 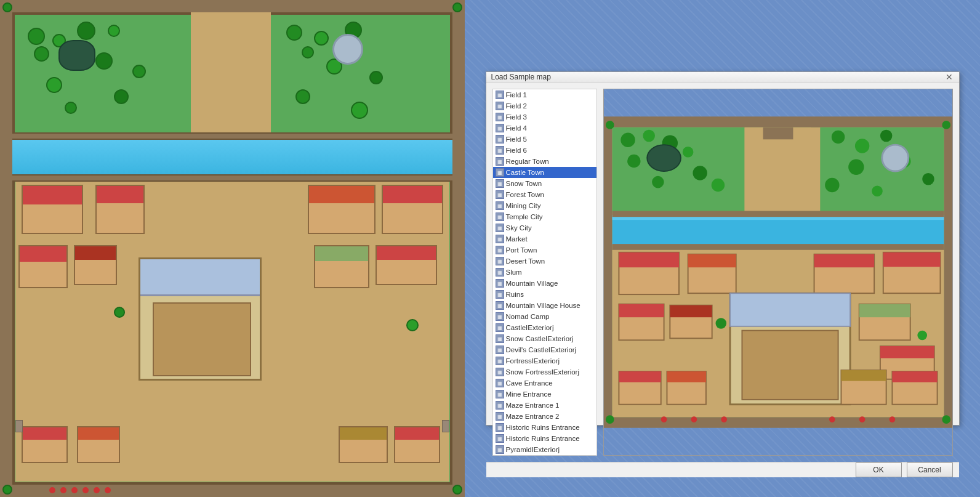 I want to click on map-item-label: Field 5, so click(x=517, y=139).